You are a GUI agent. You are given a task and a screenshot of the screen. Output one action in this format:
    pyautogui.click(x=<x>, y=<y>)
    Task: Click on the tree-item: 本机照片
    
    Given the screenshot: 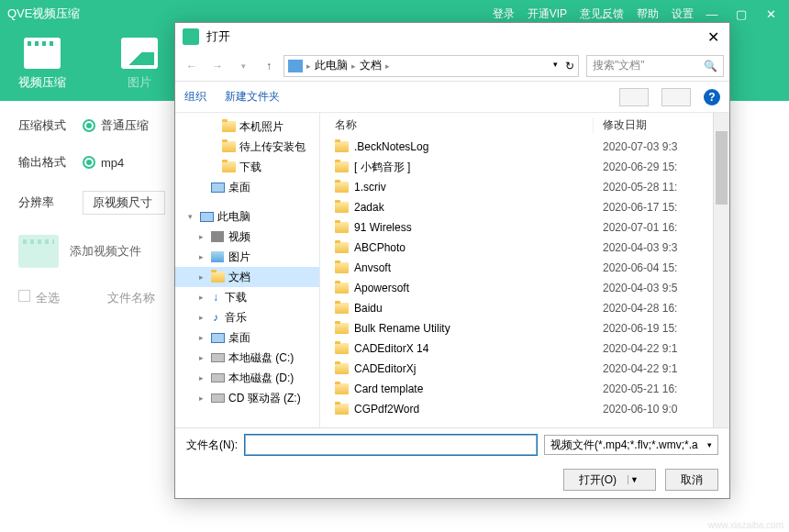 What is the action you would take?
    pyautogui.click(x=248, y=127)
    